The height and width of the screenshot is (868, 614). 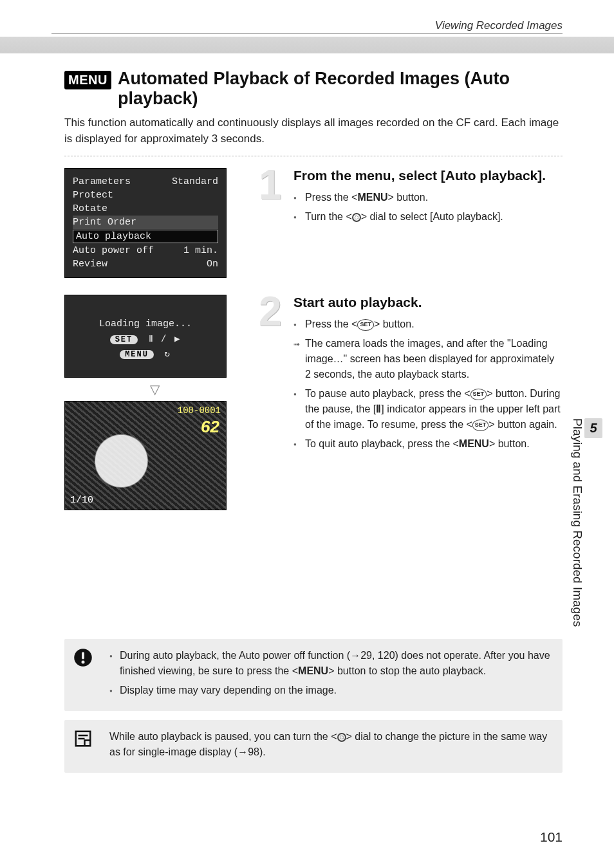 What do you see at coordinates (307, 27) in the screenshot?
I see `breadcrumb: Viewing Recorded Images` at bounding box center [307, 27].